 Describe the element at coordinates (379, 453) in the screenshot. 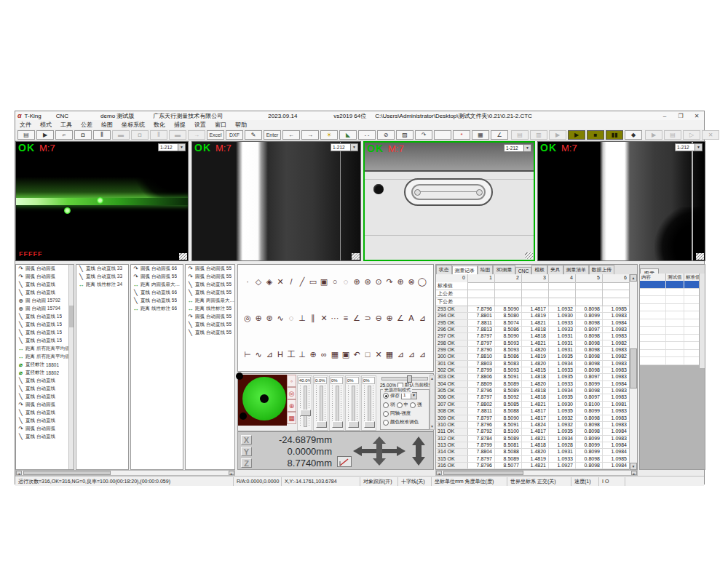

I see `xy-jog-arrows` at that location.